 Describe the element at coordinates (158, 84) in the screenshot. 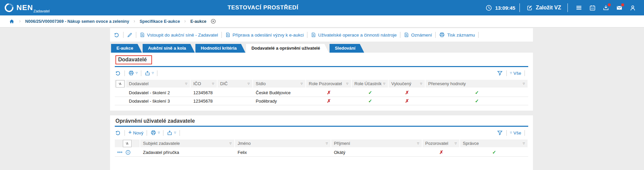

I see `column-header-dodavatel: Dodavatel▽` at that location.